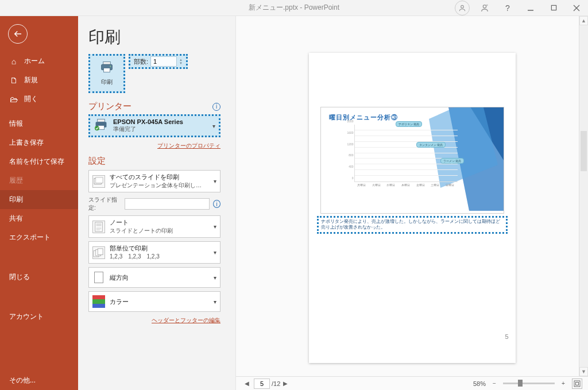  I want to click on copies-label: 部数:, so click(141, 62).